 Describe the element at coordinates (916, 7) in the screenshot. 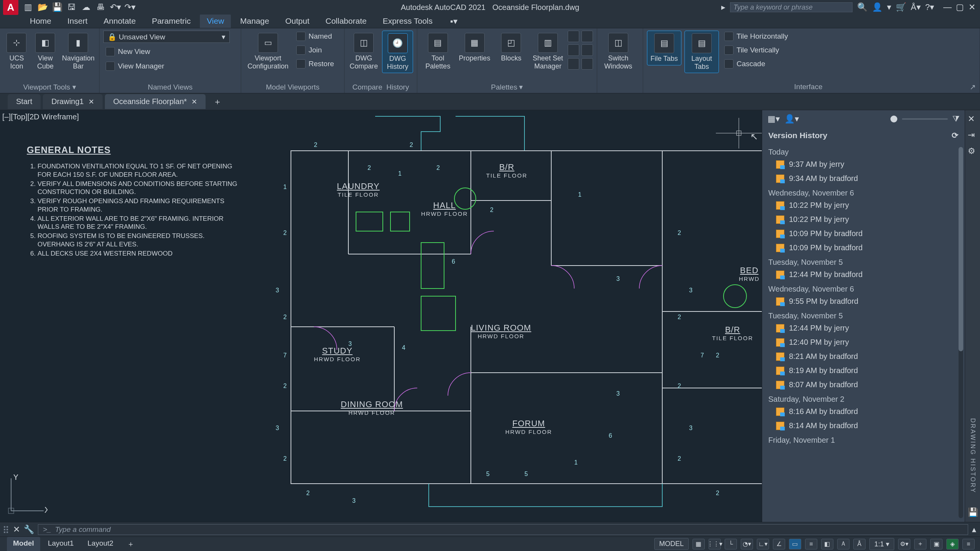

I see `apps-icon: Å▾` at that location.